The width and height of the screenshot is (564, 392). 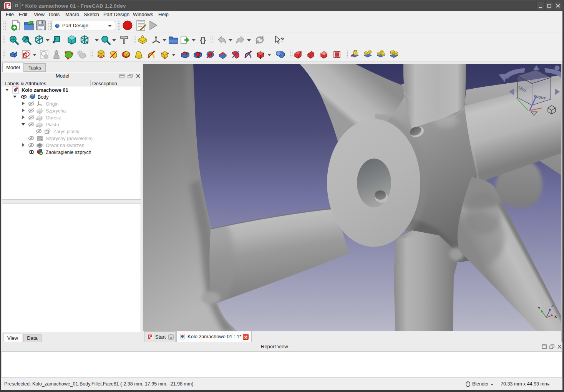 What do you see at coordinates (52, 104) in the screenshot?
I see `svg-text: Origin` at bounding box center [52, 104].